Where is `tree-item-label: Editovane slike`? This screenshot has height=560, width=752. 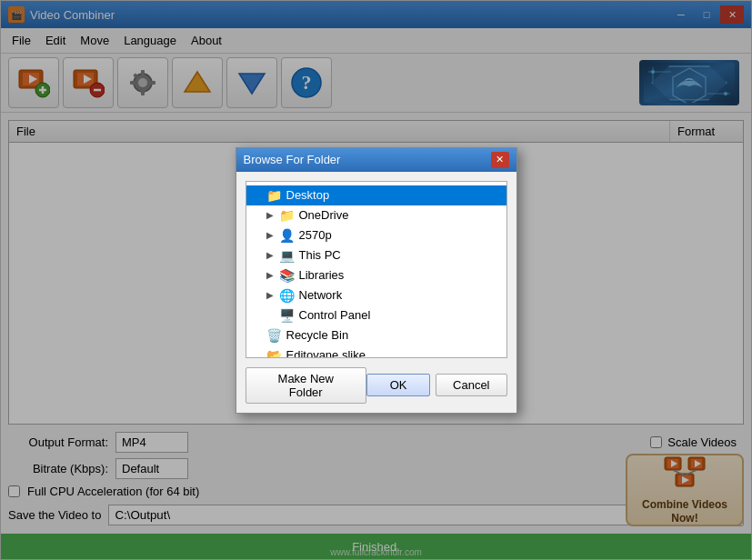
tree-item-label: Editovane slike is located at coordinates (326, 353).